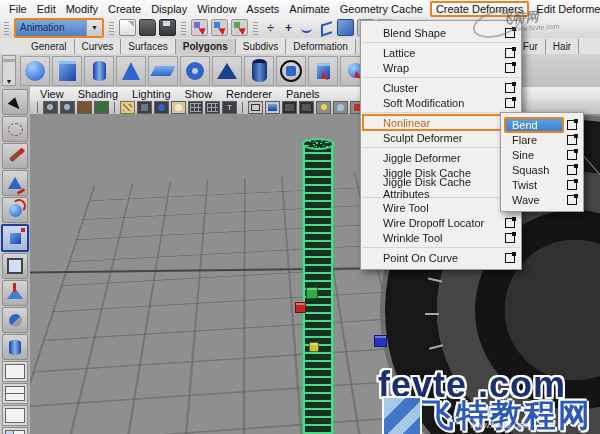 Image resolution: width=600 pixels, height=434 pixels. I want to click on tab-hair: Hair, so click(562, 46).